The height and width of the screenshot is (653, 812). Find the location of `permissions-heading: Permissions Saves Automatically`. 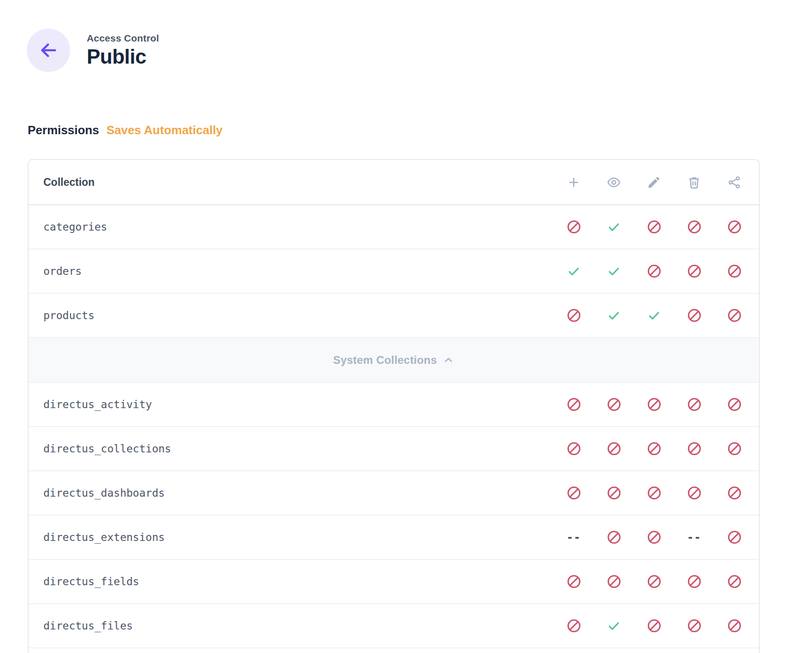

permissions-heading: Permissions Saves Automatically is located at coordinates (420, 130).